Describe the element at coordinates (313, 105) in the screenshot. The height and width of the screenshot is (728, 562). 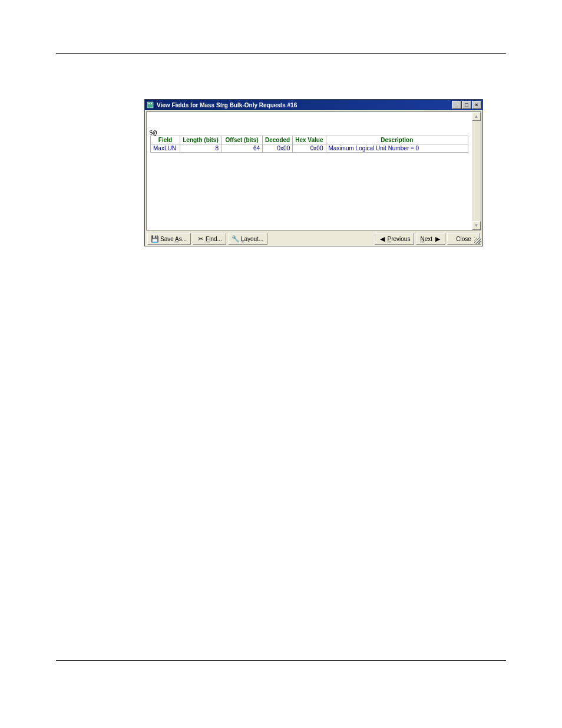
I see `titlebar: View Fields for Mass Strg Bulk-Only Requ…` at that location.